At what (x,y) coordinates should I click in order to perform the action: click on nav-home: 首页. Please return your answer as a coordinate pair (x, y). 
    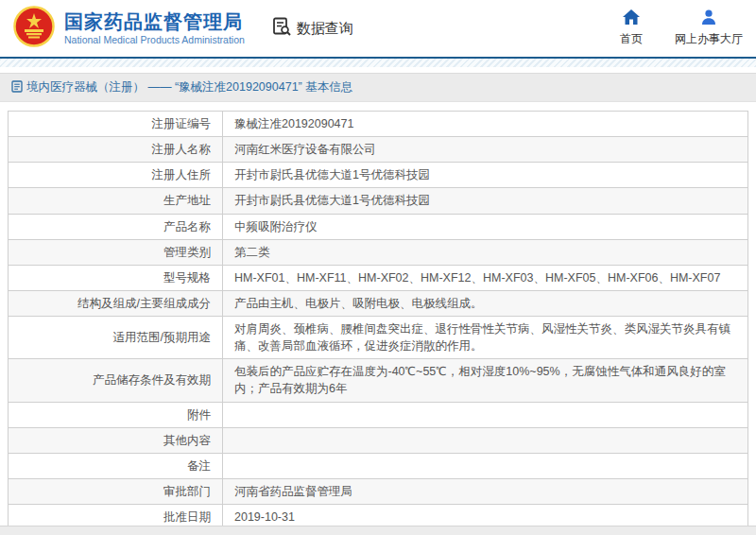
    Looking at the image, I should click on (631, 28).